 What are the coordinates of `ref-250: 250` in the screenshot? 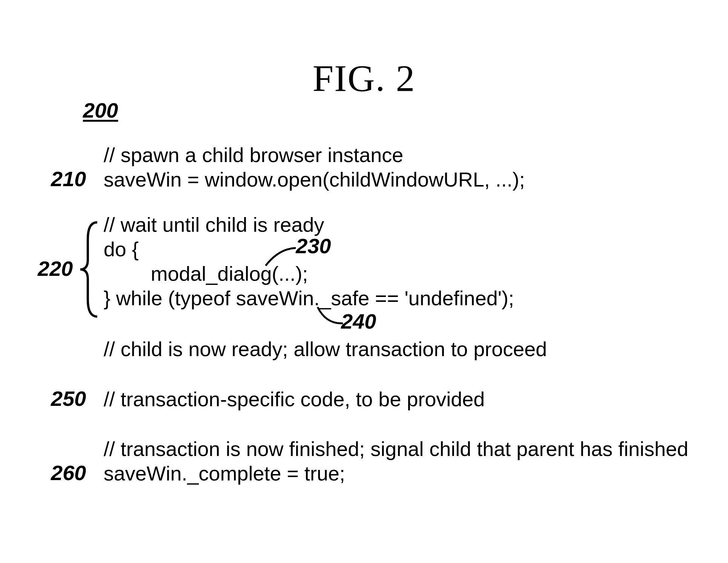 It's located at (69, 399).